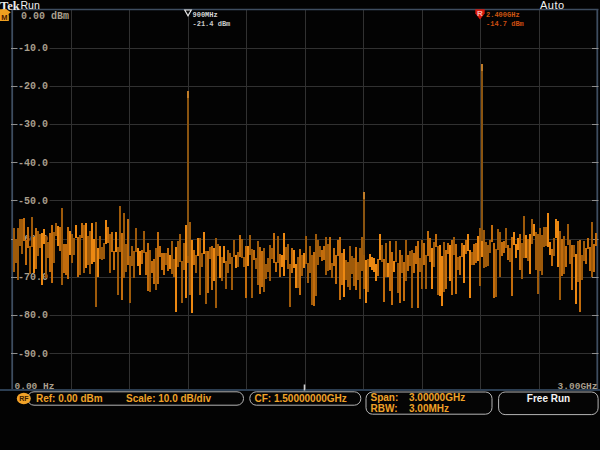  Describe the element at coordinates (33, 164) in the screenshot. I see `svg-text: -40.0` at that location.